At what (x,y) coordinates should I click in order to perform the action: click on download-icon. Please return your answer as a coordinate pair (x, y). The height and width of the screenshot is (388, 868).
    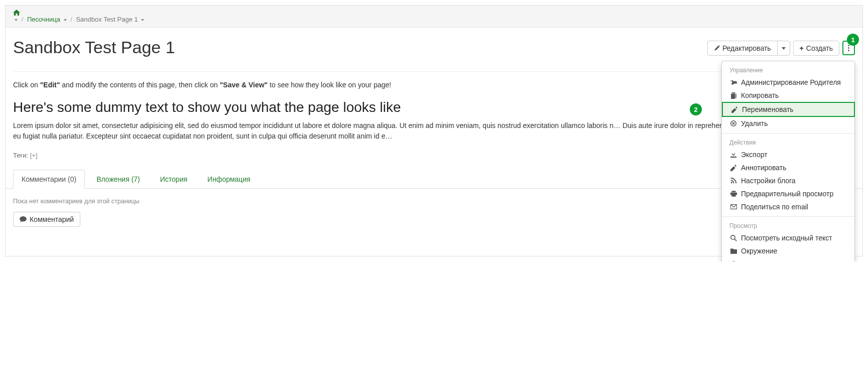
    Looking at the image, I should click on (733, 155).